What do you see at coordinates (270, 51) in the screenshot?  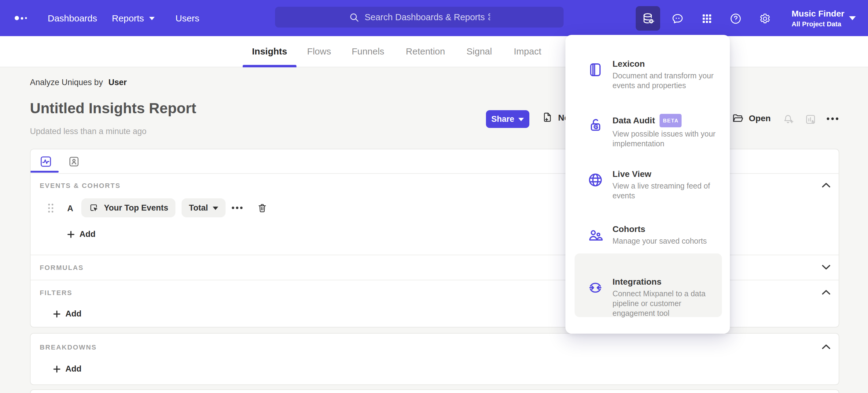 I see `tab-insights: Insights` at bounding box center [270, 51].